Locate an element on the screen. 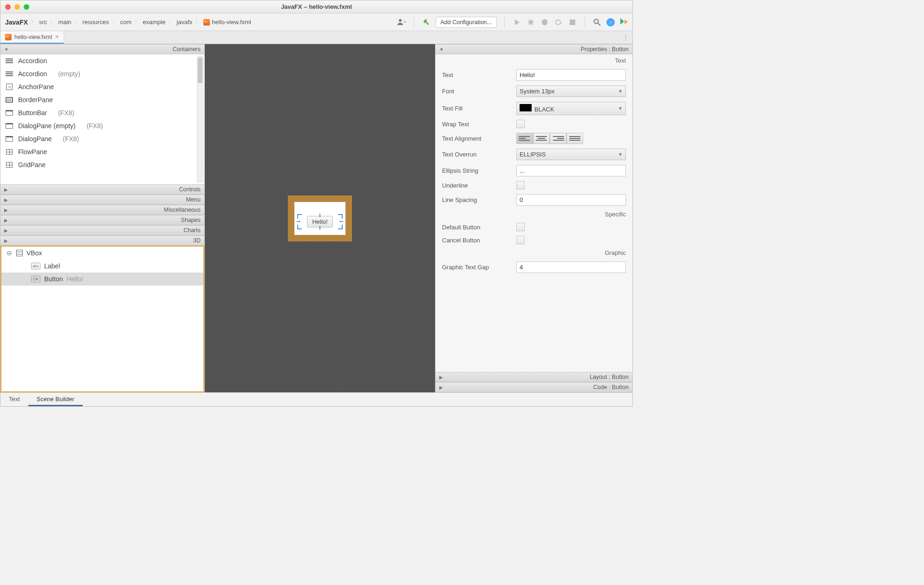 The height and width of the screenshot is (585, 924). font-dropdown: System 13px▼ is located at coordinates (571, 91).